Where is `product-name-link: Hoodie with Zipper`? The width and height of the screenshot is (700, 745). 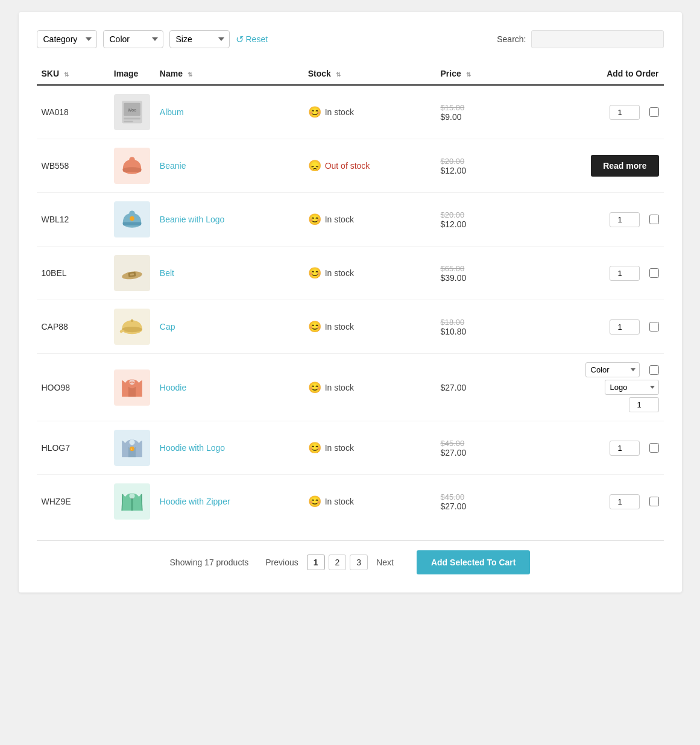 product-name-link: Hoodie with Zipper is located at coordinates (195, 501).